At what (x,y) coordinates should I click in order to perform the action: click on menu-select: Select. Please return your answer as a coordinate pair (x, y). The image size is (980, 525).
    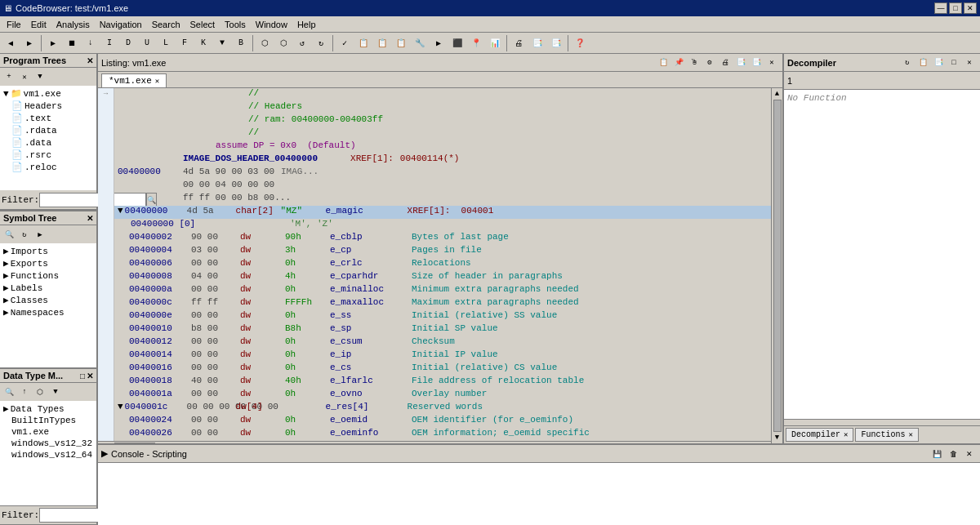
    Looking at the image, I should click on (203, 24).